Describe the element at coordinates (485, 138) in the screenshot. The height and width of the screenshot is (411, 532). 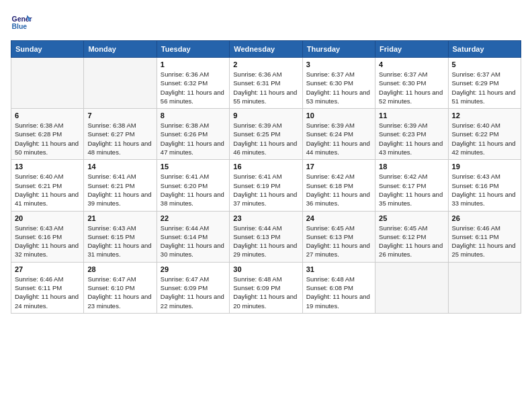
I see `day-info: Sunrise: 6:40 AMSunset: 6:22 PMDaylight:…` at that location.